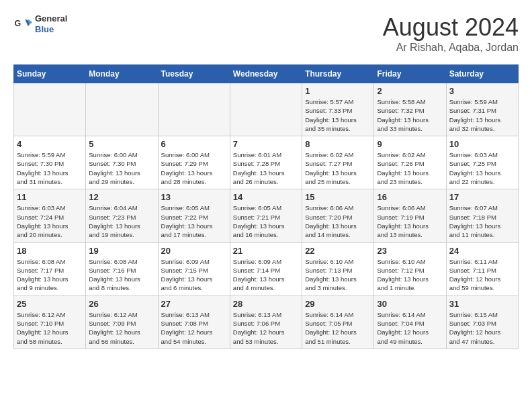  What do you see at coordinates (50, 222) in the screenshot?
I see `day-info: Sunrise: 6:03 AM Sunset: 7:24 PM Dayligh…` at bounding box center [50, 222].